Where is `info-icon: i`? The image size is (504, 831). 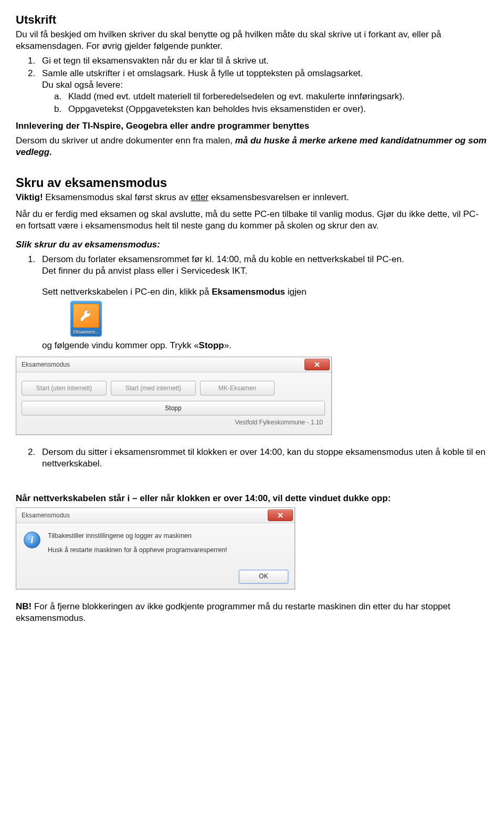 info-icon: i is located at coordinates (32, 540).